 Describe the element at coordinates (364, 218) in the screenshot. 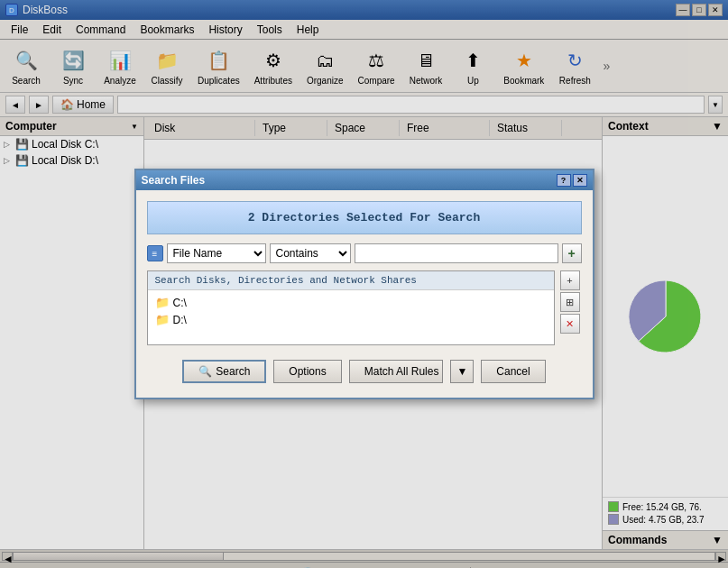

I see `dialog-header-text: 2 Directories Selected For Search` at that location.